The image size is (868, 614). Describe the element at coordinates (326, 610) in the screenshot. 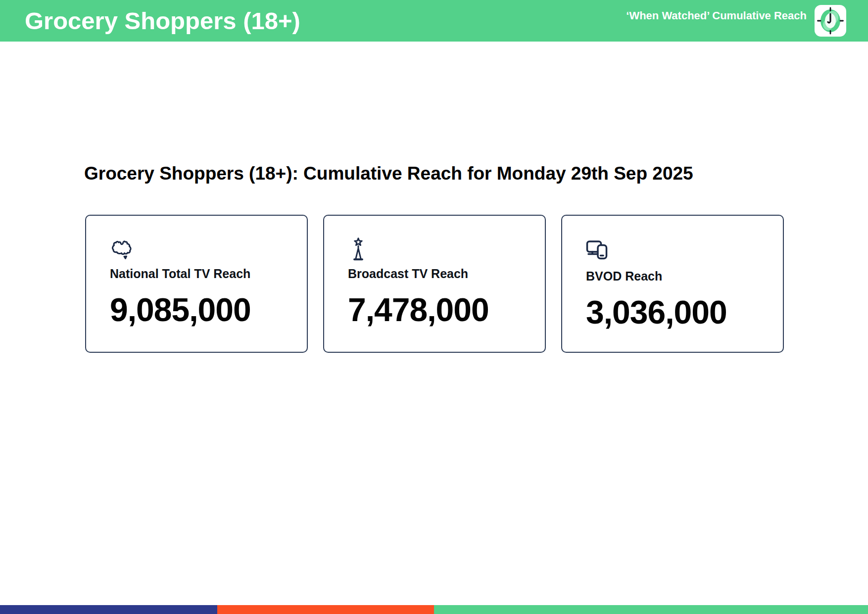

I see `footer-segment-orange` at that location.